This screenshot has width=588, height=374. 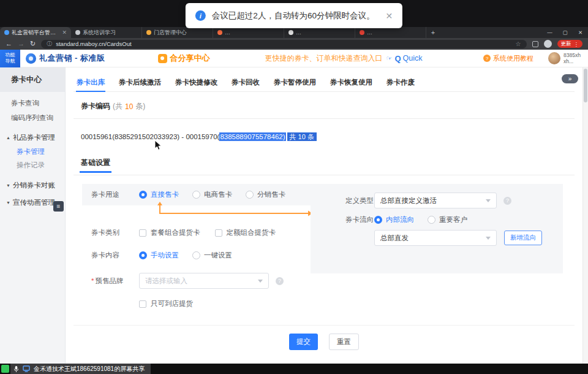 I want to click on tab-card-void: 券卡作废, so click(x=401, y=83).